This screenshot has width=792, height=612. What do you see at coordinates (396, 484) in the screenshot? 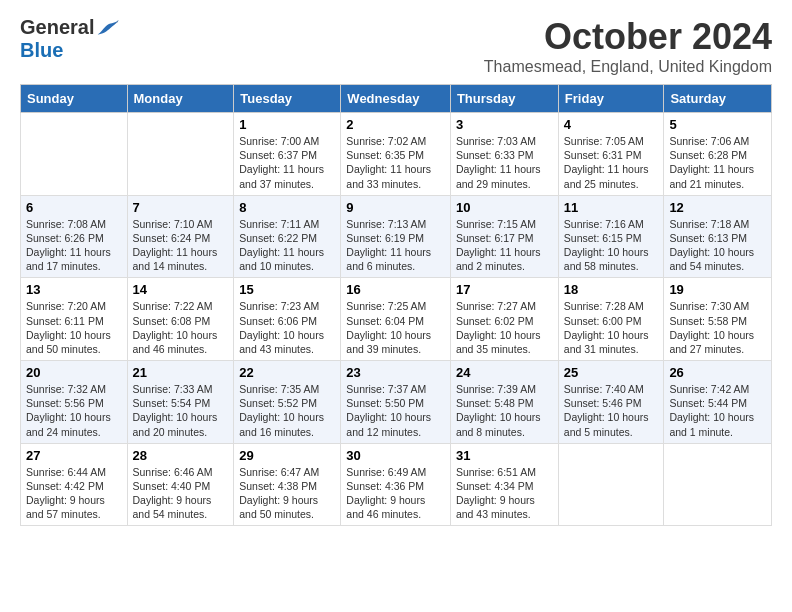
I see `calendar-week-row: 27Sunrise: 6:44 AMSunset: 4:42 PMDayligh…` at bounding box center [396, 484].